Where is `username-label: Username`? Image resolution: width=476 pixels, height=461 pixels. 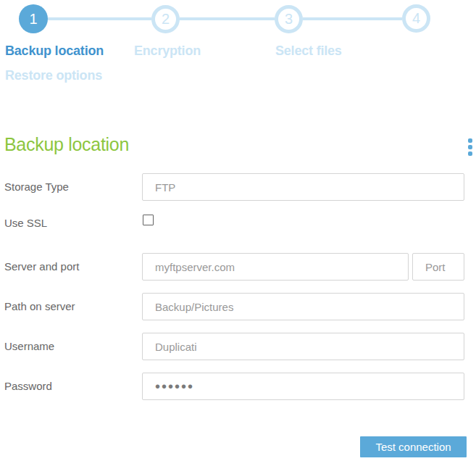 username-label: Username is located at coordinates (29, 346).